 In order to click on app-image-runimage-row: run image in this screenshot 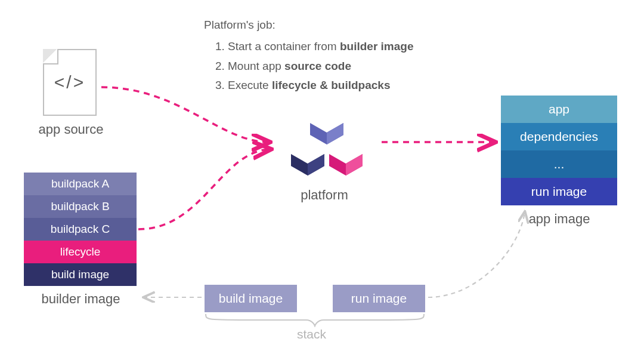, I will do `click(559, 192)`.